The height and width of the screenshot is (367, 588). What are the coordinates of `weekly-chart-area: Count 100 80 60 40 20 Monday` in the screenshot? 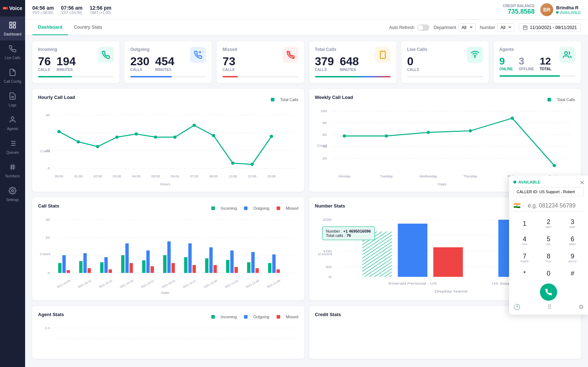 It's located at (445, 147).